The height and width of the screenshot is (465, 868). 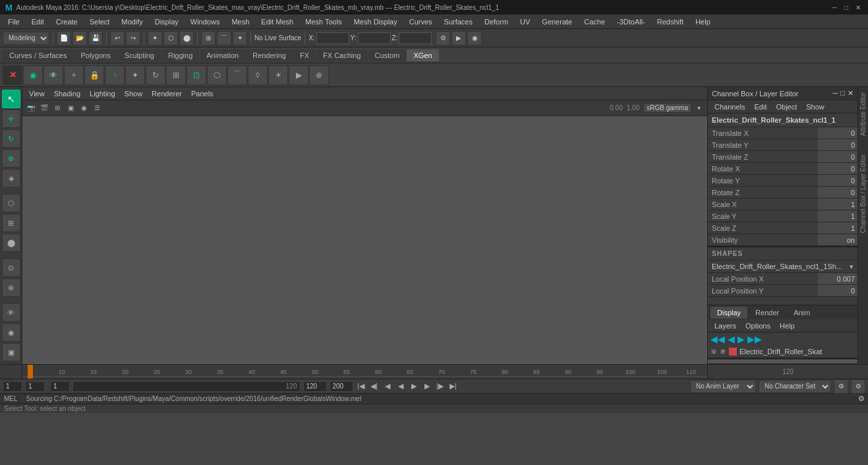 I want to click on layer-arrow-left: ◀, so click(x=732, y=339).